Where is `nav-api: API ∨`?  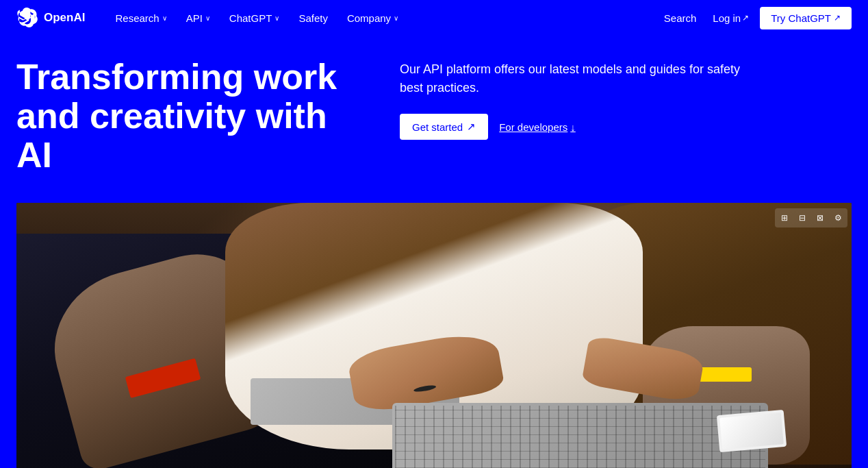 nav-api: API ∨ is located at coordinates (199, 18).